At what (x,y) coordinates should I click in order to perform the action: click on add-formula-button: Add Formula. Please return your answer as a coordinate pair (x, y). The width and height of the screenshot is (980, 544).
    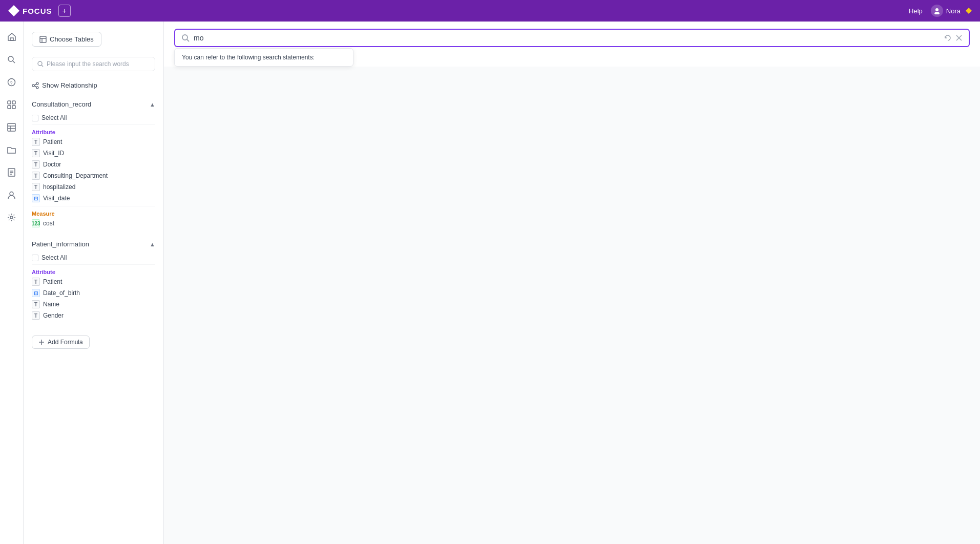
    Looking at the image, I should click on (60, 342).